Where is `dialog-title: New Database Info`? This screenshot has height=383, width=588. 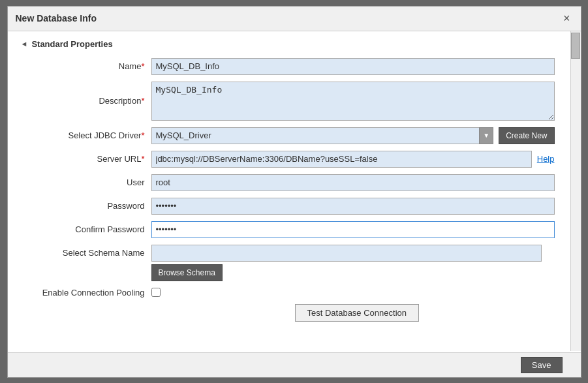
dialog-title: New Database Info is located at coordinates (56, 18).